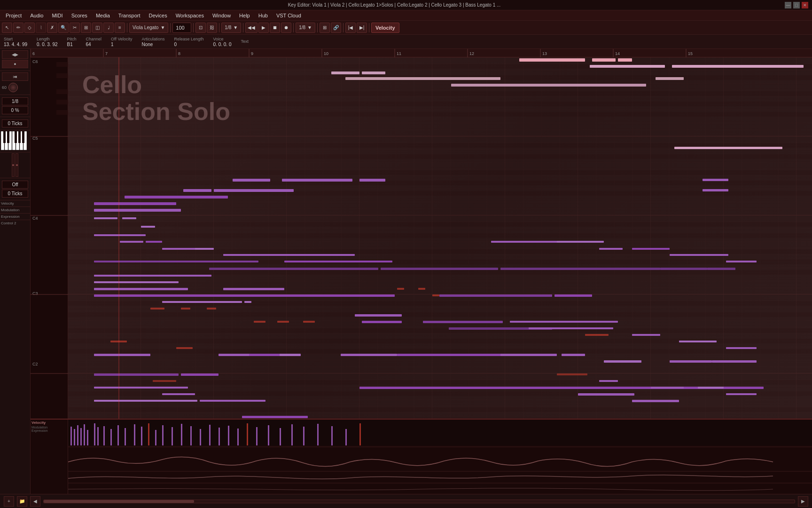  Describe the element at coordinates (796, 5) in the screenshot. I see `maximize-button: □` at that location.